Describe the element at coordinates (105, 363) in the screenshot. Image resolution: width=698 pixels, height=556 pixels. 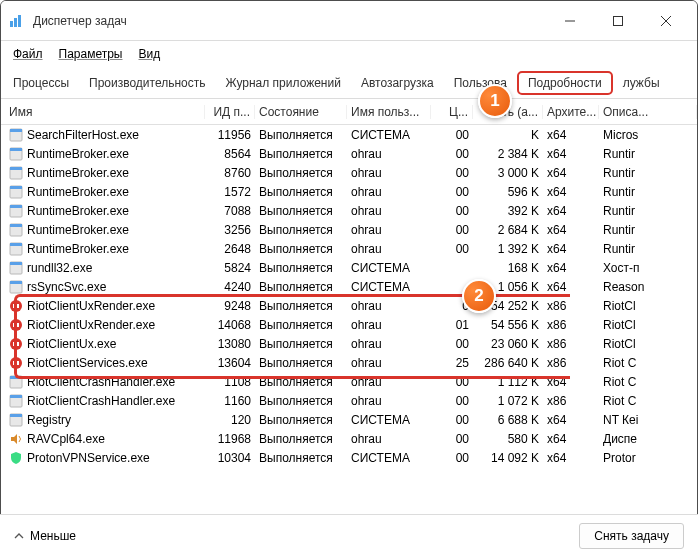
I see `cell-name: RiotClientServices.exe` at that location.